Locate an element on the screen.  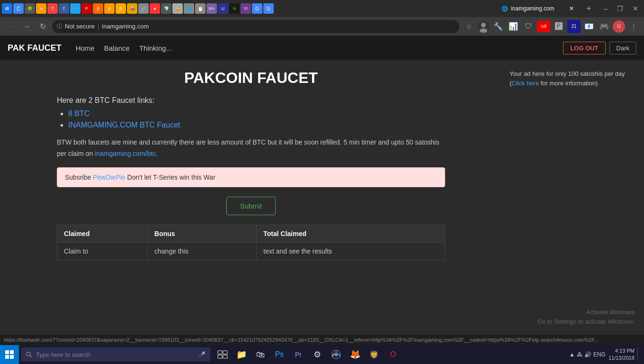
more-menu-button: ⋮ is located at coordinates (634, 27).